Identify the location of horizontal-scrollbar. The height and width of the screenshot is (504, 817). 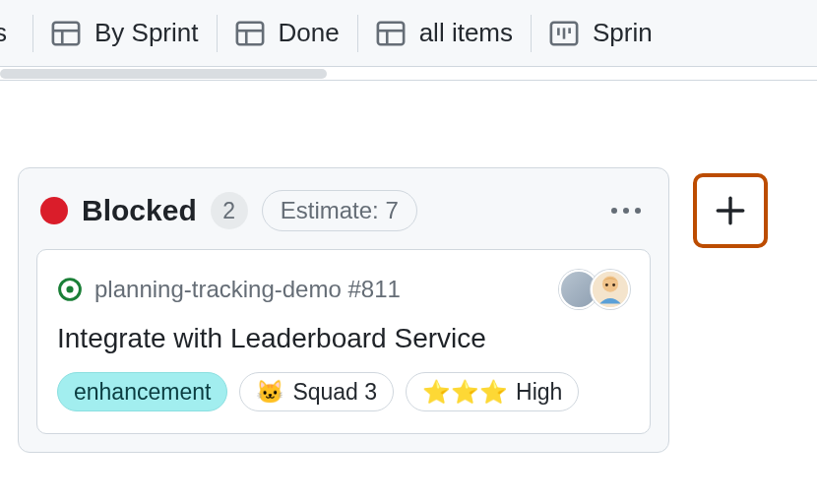
(408, 74).